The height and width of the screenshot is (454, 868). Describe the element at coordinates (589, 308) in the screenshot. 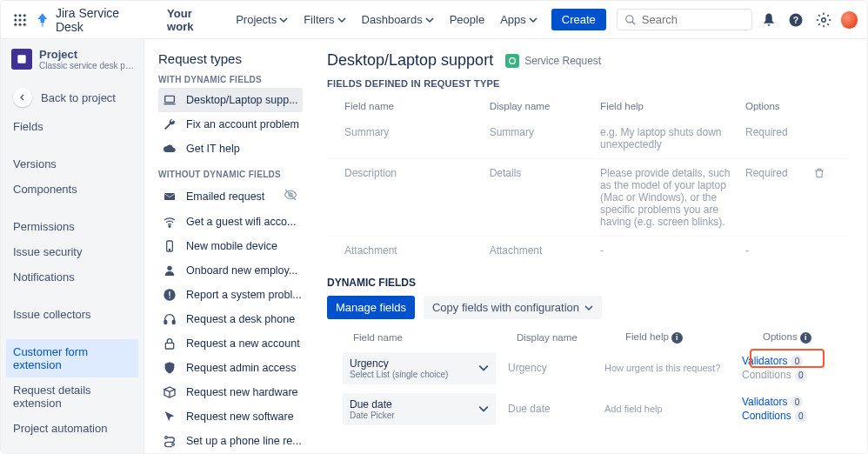

I see `chevron-down-icon` at that location.